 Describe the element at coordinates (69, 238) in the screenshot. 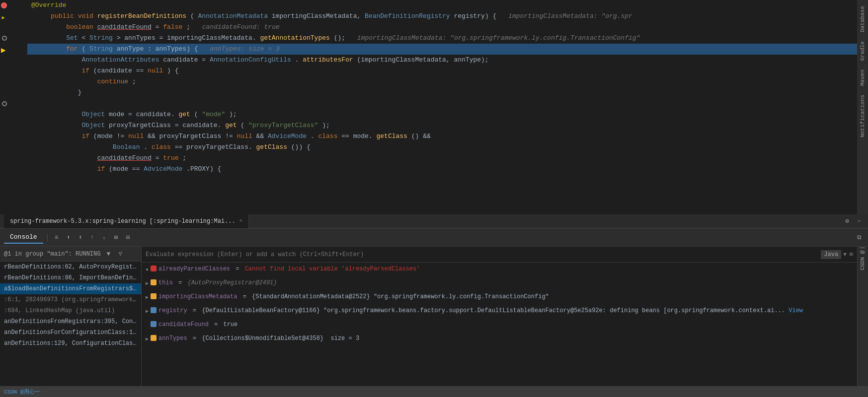

I see `scroll-up-icon: ⬆` at that location.